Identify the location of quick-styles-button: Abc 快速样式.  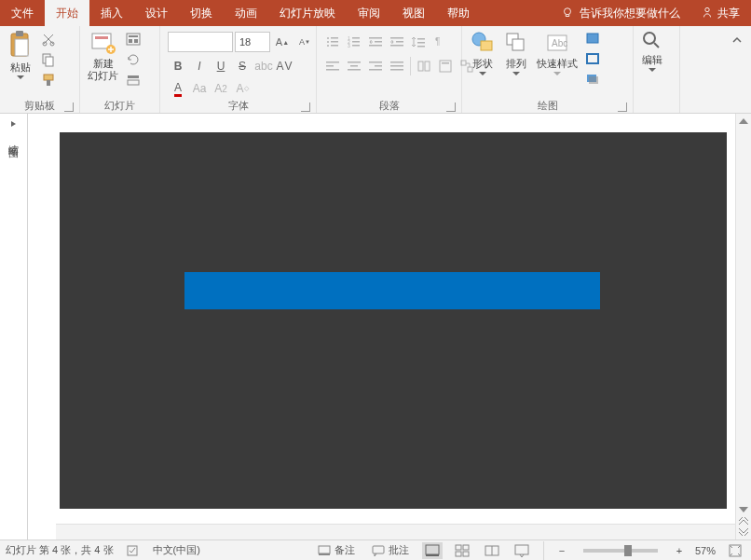
(557, 52).